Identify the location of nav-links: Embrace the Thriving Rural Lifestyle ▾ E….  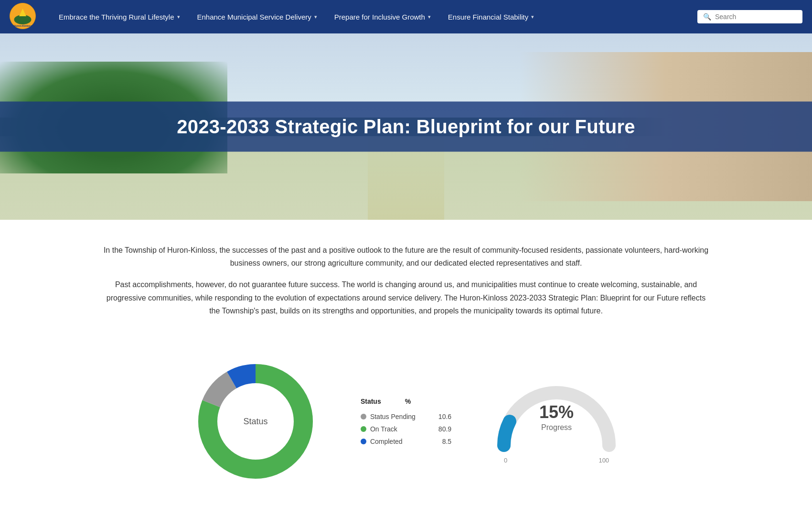
(374, 17).